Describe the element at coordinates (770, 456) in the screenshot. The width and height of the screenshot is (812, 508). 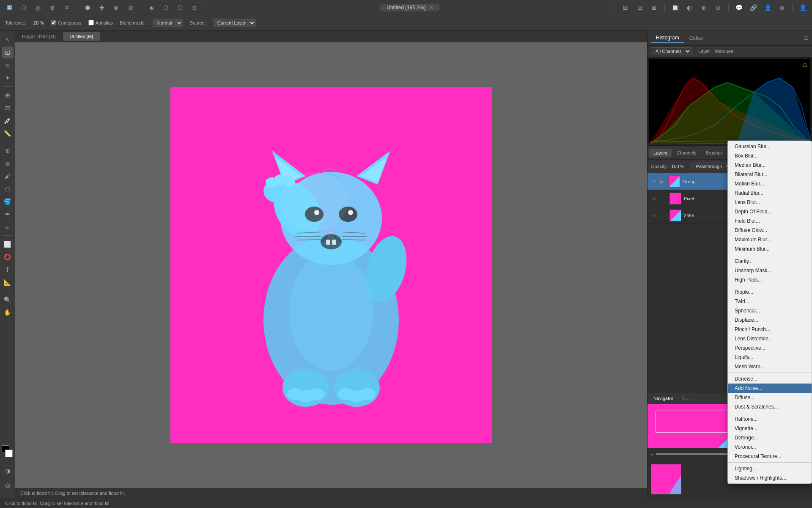
I see `menu-item-procedural-texture: Procedural Texture...` at that location.